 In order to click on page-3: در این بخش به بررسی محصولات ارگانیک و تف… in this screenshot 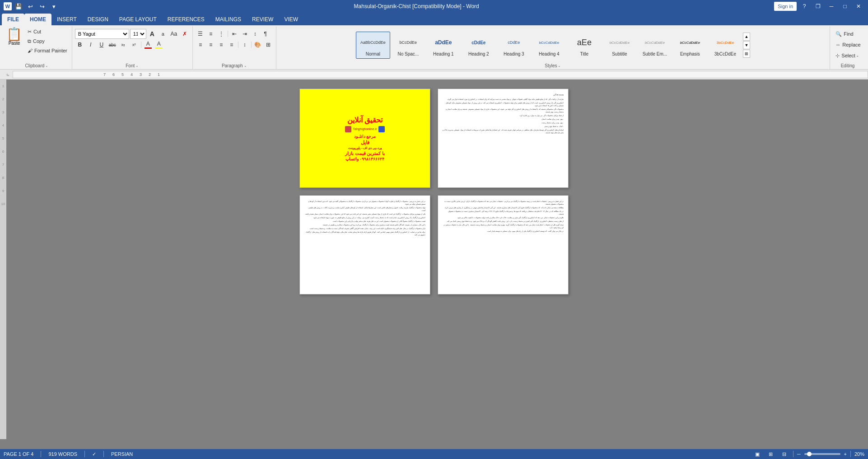, I will do `click(365, 245)`.